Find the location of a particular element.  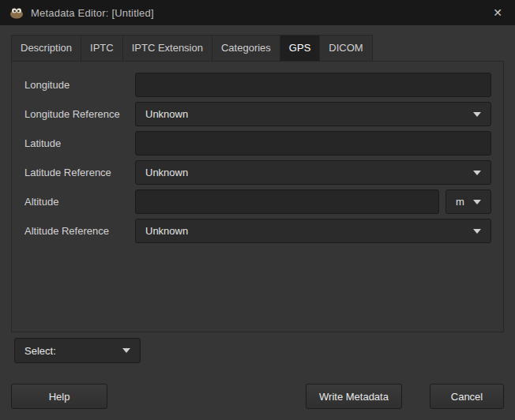

close-icon: ✕ is located at coordinates (498, 13).